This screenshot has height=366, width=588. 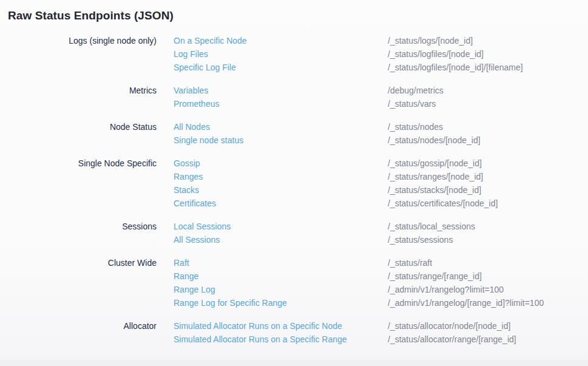 I want to click on page-bottom-edge, so click(x=294, y=363).